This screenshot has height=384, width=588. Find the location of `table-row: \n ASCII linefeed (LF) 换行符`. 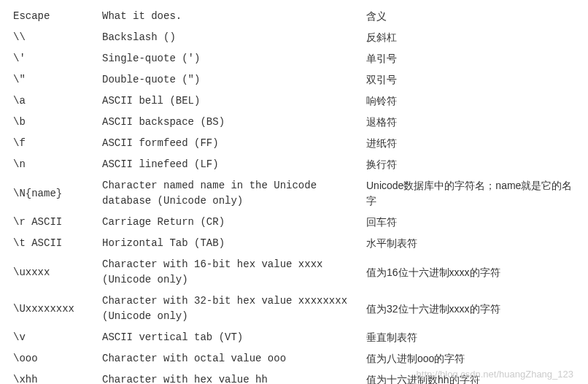

table-row: \n ASCII linefeed (LF) 换行符 is located at coordinates (294, 165).